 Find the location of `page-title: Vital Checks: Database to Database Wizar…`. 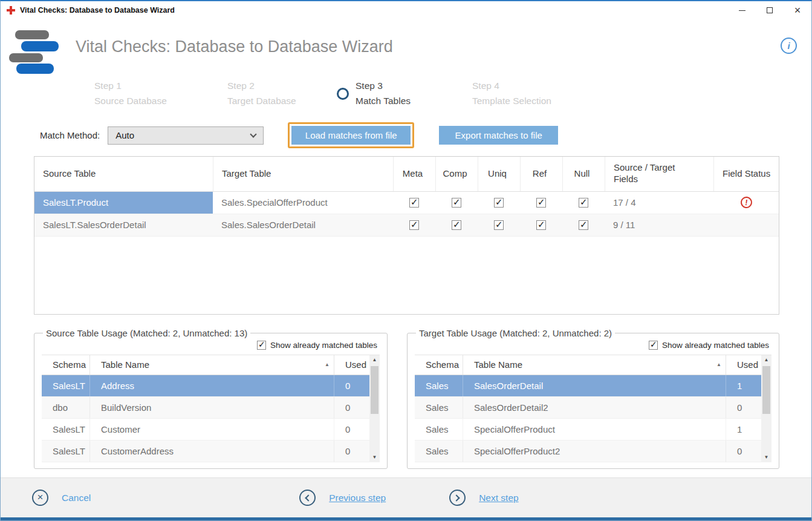

page-title: Vital Checks: Database to Database Wizar… is located at coordinates (235, 47).